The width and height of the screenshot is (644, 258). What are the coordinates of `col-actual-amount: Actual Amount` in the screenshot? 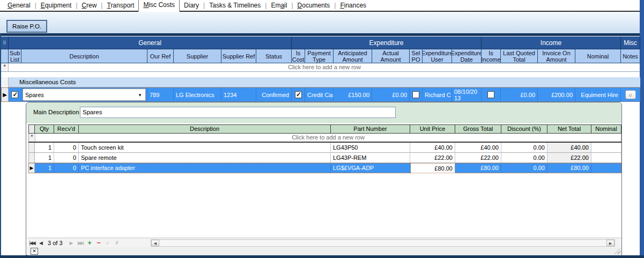 It's located at (391, 56).